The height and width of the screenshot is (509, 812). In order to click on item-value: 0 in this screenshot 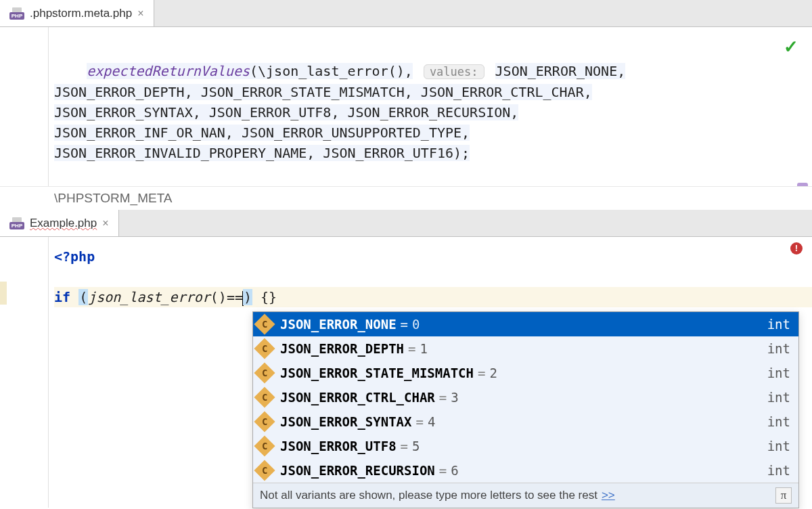, I will do `click(415, 324)`.